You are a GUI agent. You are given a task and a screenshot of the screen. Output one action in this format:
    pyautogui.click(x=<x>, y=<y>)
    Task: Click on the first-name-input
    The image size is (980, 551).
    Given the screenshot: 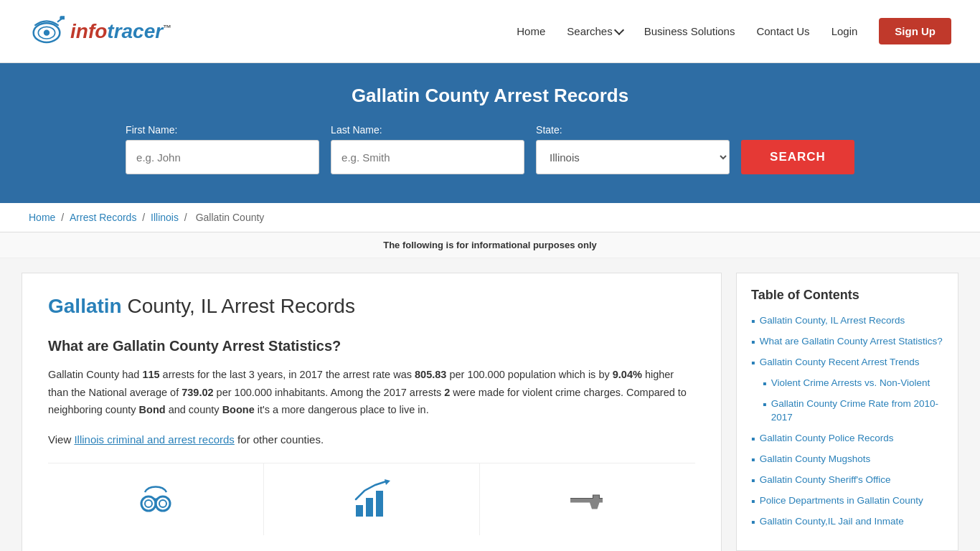 What is the action you would take?
    pyautogui.click(x=222, y=157)
    